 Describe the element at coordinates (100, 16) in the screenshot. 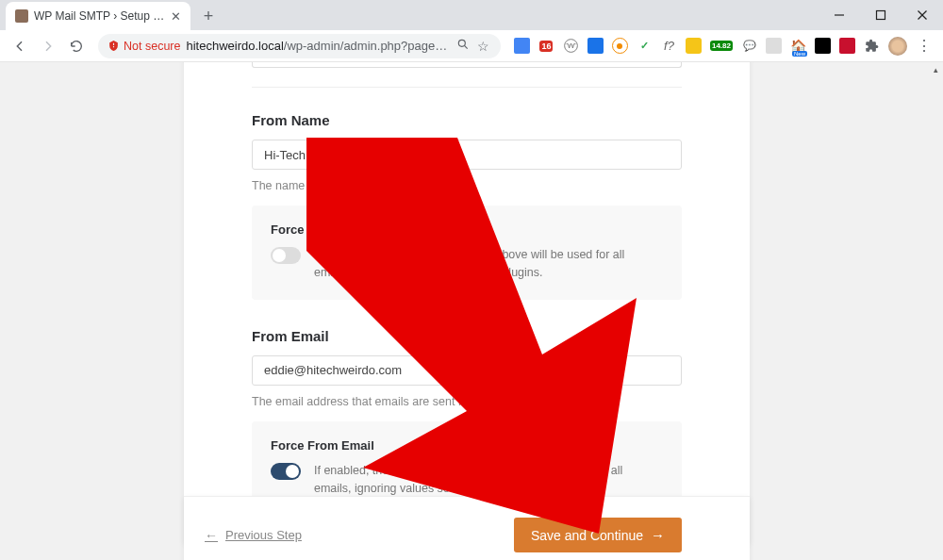

I see `tab-title: WP Mail SMTP › Setup Wizard` at that location.